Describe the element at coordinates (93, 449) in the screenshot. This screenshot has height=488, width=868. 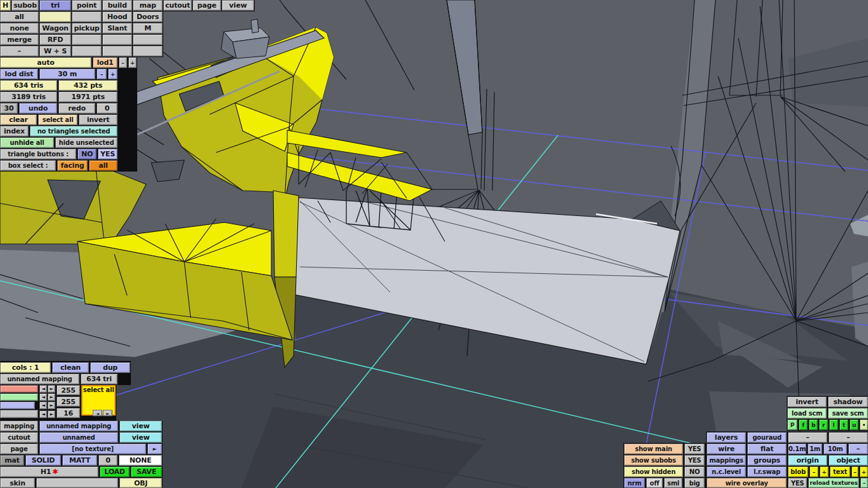
I see `page-texture-field: [no texture]` at that location.